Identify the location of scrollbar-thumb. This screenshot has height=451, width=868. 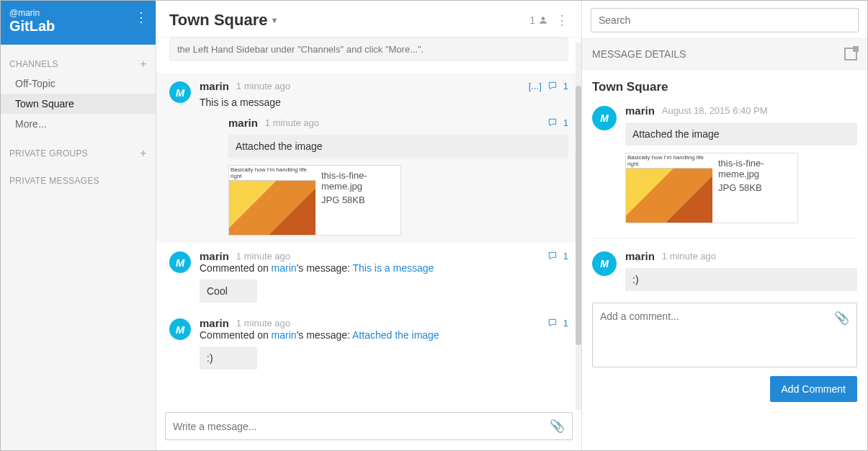
(578, 215).